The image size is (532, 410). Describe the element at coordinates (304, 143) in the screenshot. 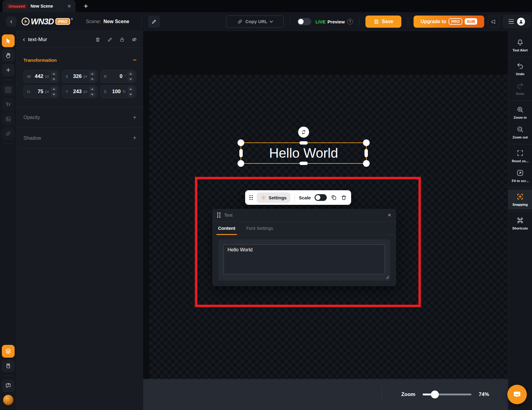

I see `resize-handle-top` at that location.